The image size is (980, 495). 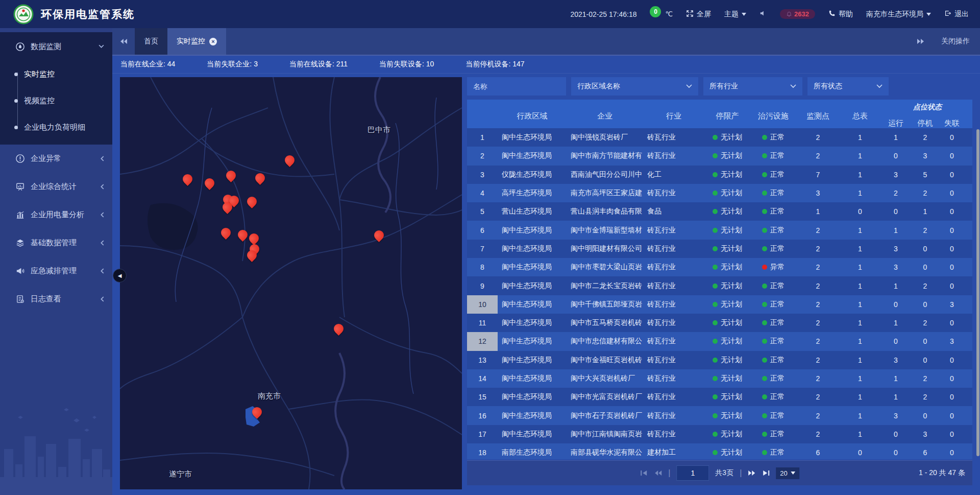 What do you see at coordinates (720, 193) in the screenshot?
I see `table-row: 4高坪生态环境局南充市高坪区王家店建砖瓦行业无计划正常31220` at bounding box center [720, 193].